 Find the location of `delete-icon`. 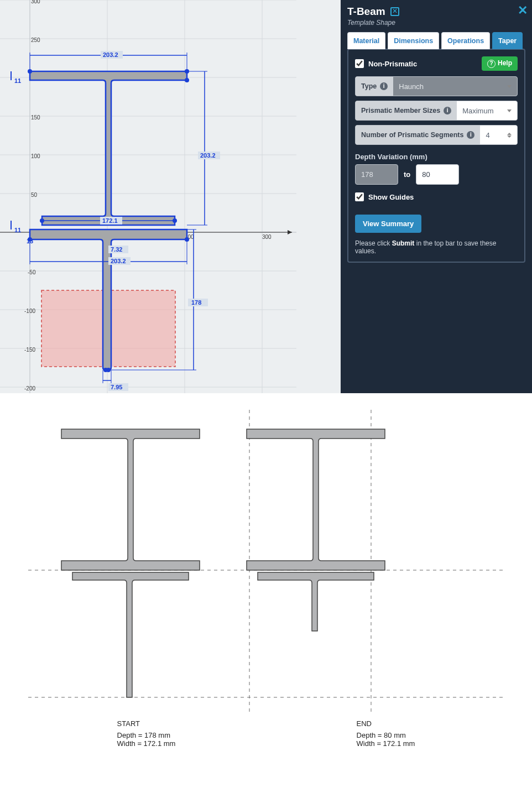

delete-icon is located at coordinates (395, 12).